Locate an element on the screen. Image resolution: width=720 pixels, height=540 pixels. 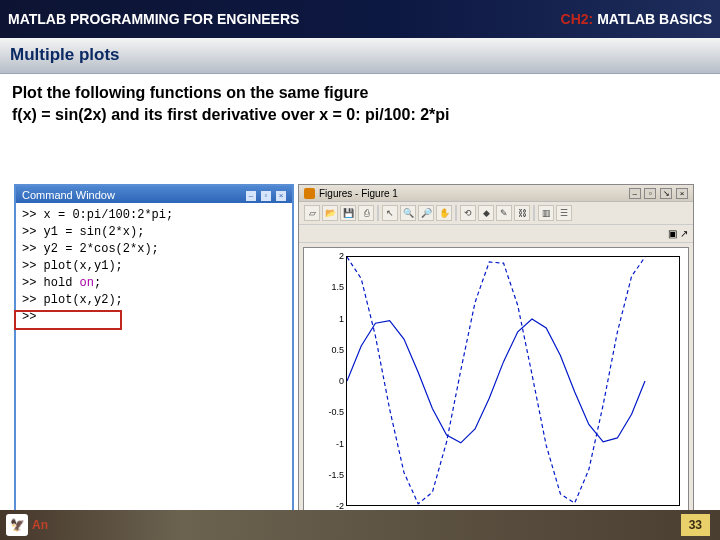
zoom-out-icon: 🔎 is located at coordinates (426, 213).